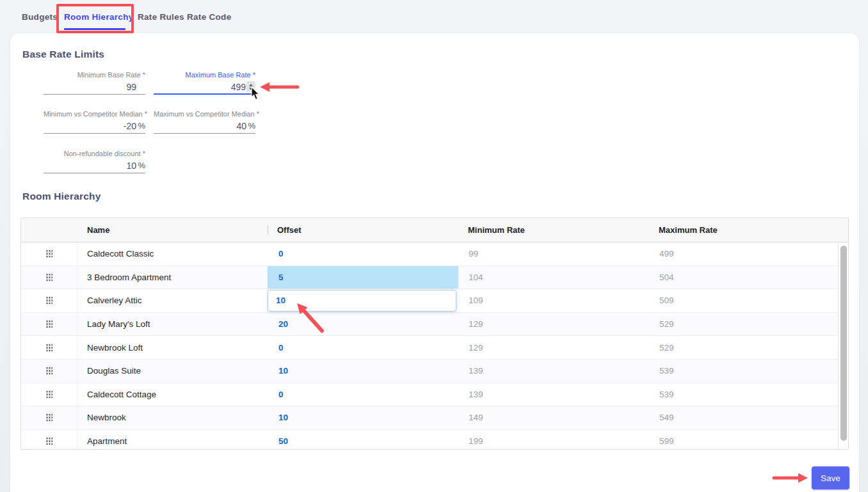 The height and width of the screenshot is (492, 868). What do you see at coordinates (173, 440) in the screenshot?
I see `room-name-cell: Apartment` at bounding box center [173, 440].